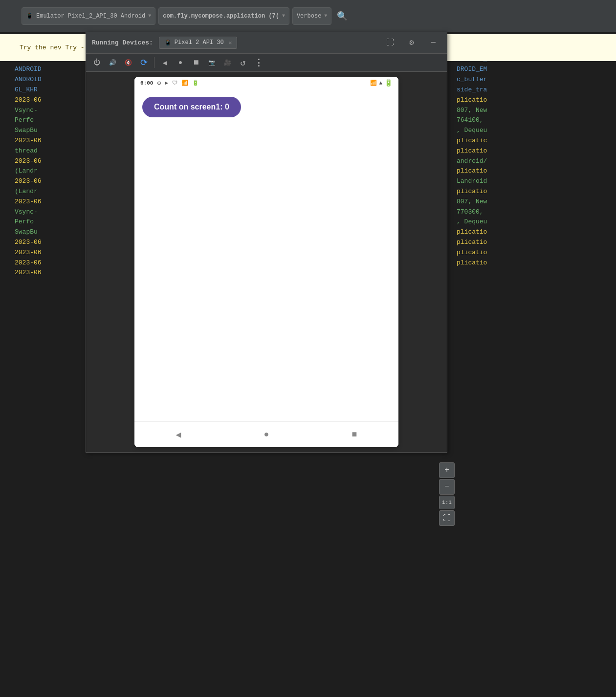 This screenshot has width=616, height=697. What do you see at coordinates (198, 43) in the screenshot?
I see `device-tab: 📱 Pixel 2 API 30 ✕` at bounding box center [198, 43].